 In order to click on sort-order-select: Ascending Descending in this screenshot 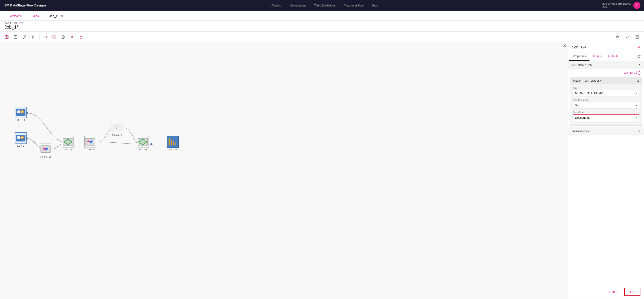, I will do `click(606, 118)`.